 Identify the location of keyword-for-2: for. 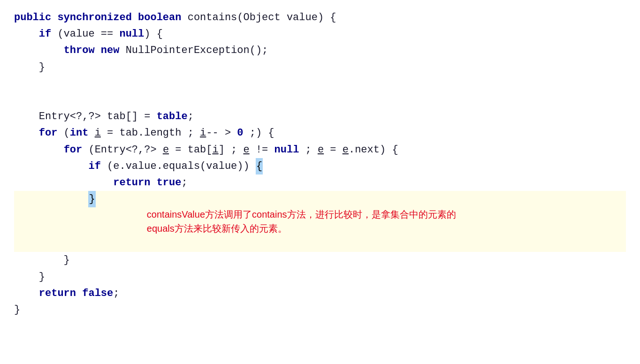
(73, 150).